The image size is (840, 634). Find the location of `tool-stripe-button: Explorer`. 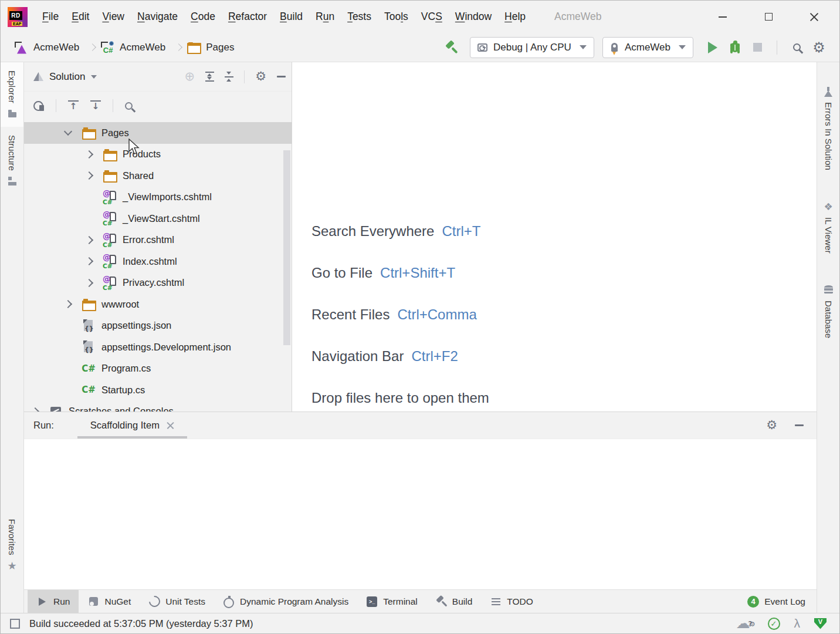

tool-stripe-button: Explorer is located at coordinates (12, 95).